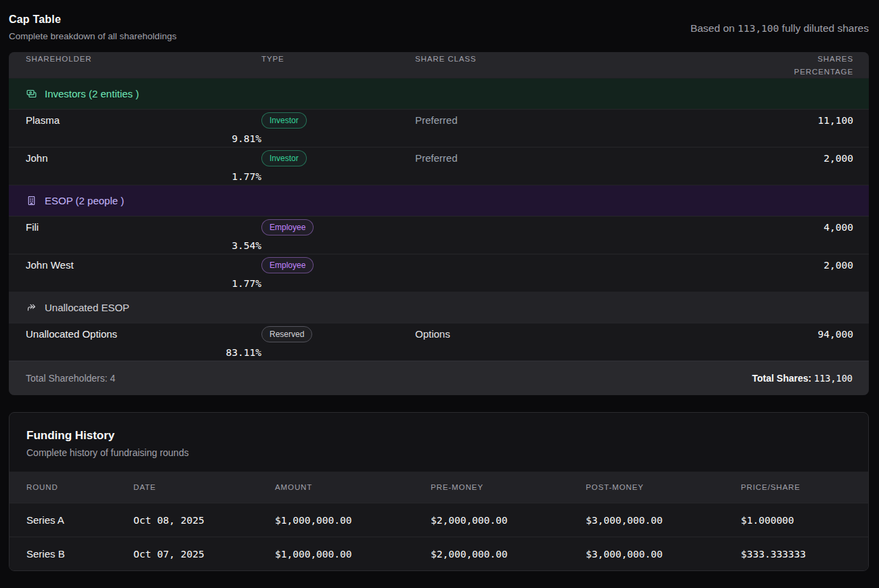  What do you see at coordinates (439, 65) in the screenshot?
I see `cap-table-column-headers: SHAREHOLDER TYPE SHARE CLASS SHARES PERC…` at bounding box center [439, 65].